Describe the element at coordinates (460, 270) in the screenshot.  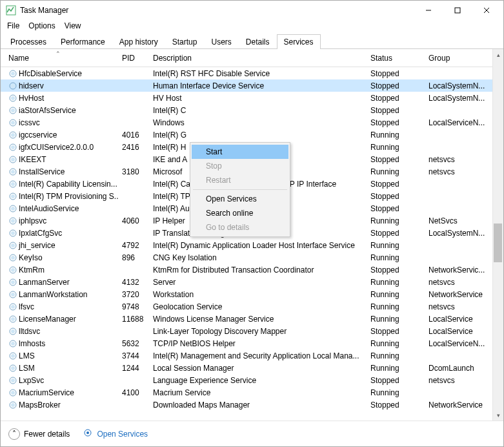
I see `service-group: NetworkServic...` at that location.